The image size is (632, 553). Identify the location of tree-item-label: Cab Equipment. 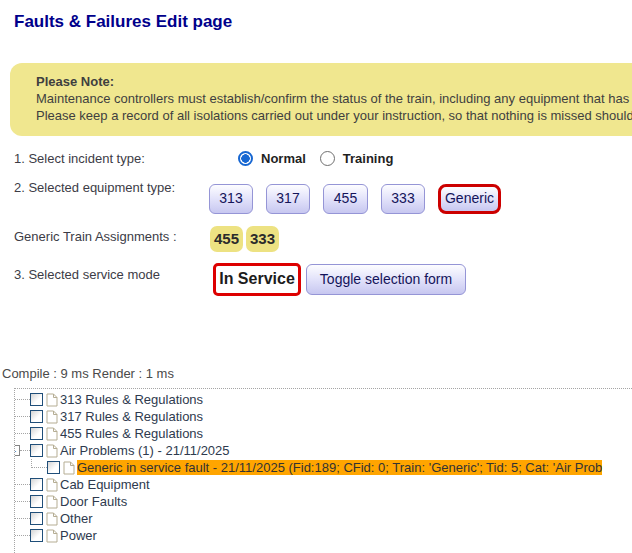
(105, 484).